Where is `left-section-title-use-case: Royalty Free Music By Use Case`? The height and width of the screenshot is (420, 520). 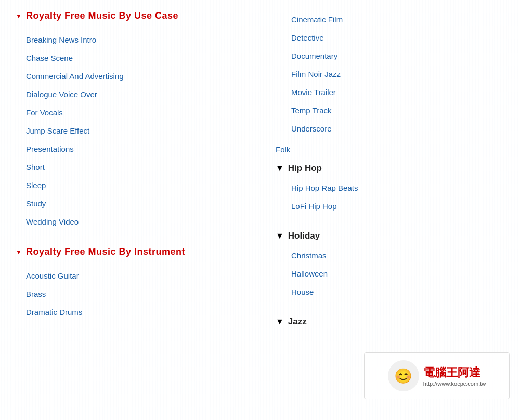
left-section-title-use-case: Royalty Free Music By Use Case is located at coordinates (102, 16).